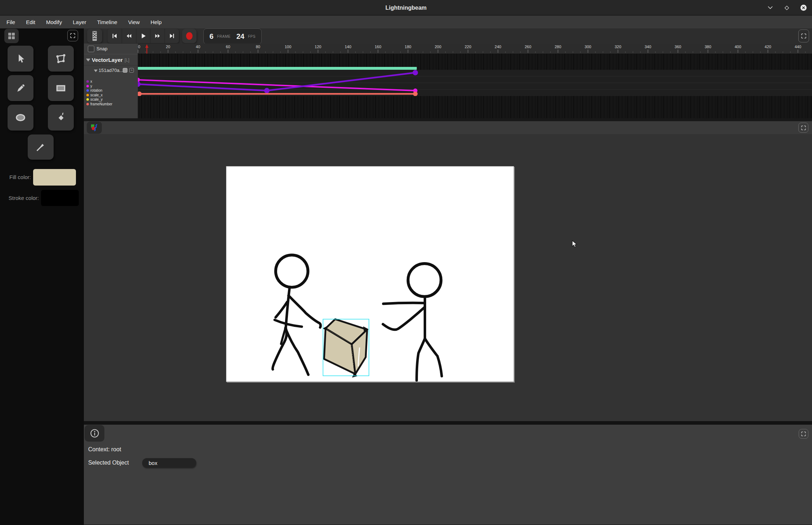  I want to click on timeline-panel: Snap VectorLayer [L] 151ad70a... ~ xyrot…, so click(448, 81).